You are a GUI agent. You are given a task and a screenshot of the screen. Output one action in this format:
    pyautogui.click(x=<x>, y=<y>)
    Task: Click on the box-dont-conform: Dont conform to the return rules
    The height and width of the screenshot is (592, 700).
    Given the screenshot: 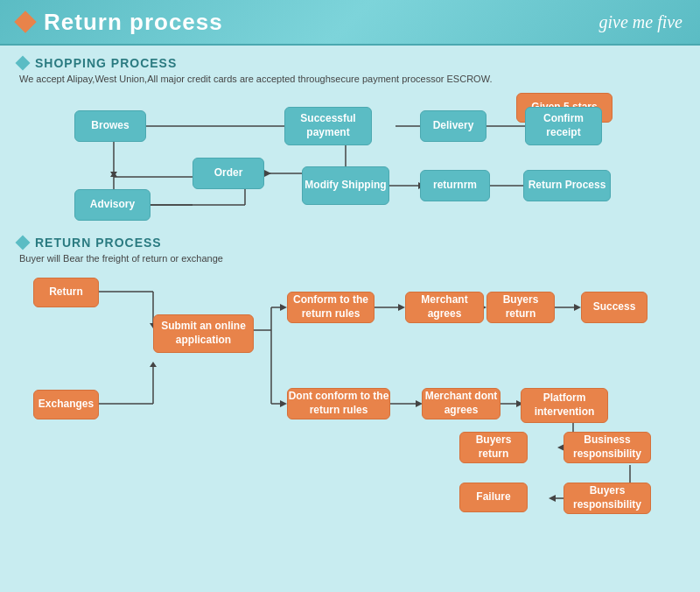 What is the action you would take?
    pyautogui.click(x=339, y=404)
    